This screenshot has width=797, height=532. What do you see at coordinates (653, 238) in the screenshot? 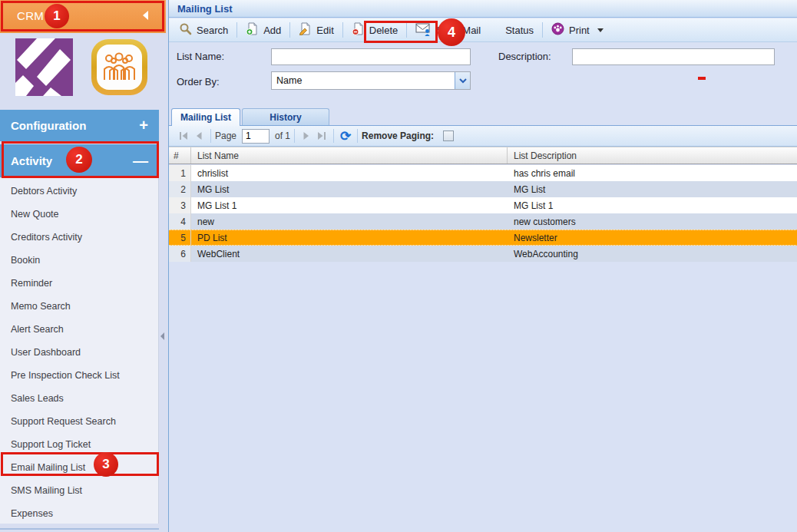
I see `cell-list-description: Newsletter` at bounding box center [653, 238].